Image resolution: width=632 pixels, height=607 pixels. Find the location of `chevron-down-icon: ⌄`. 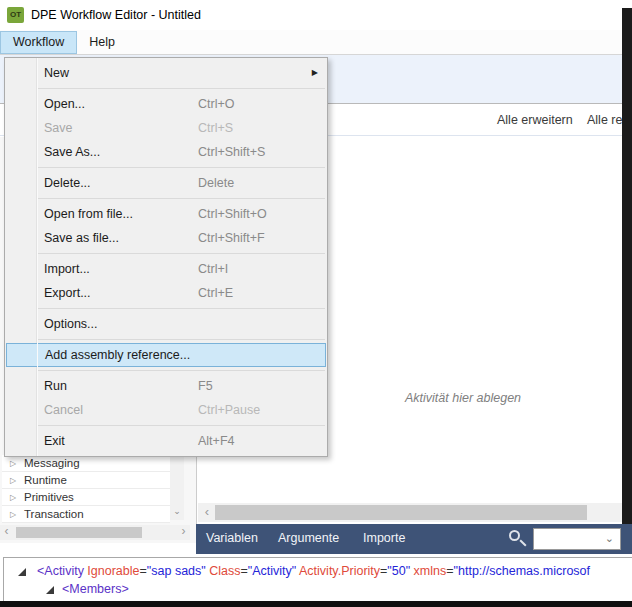

chevron-down-icon: ⌄ is located at coordinates (610, 538).